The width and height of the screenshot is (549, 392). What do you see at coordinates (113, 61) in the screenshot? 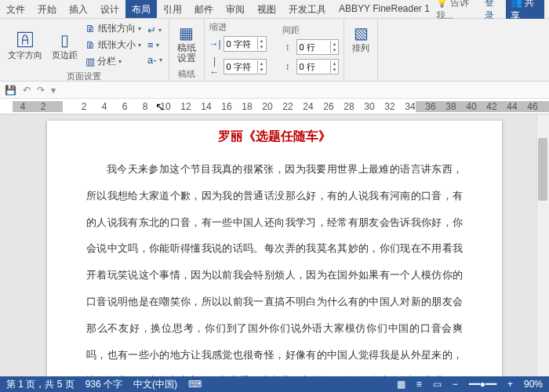
I see `columns-button: ▥分栏▾` at bounding box center [113, 61].